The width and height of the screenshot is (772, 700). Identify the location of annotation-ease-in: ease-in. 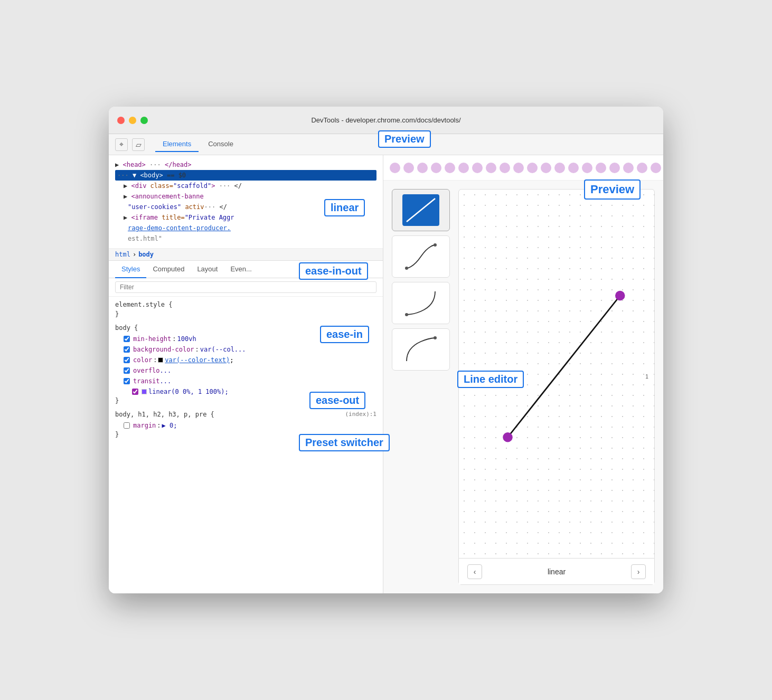
(344, 335).